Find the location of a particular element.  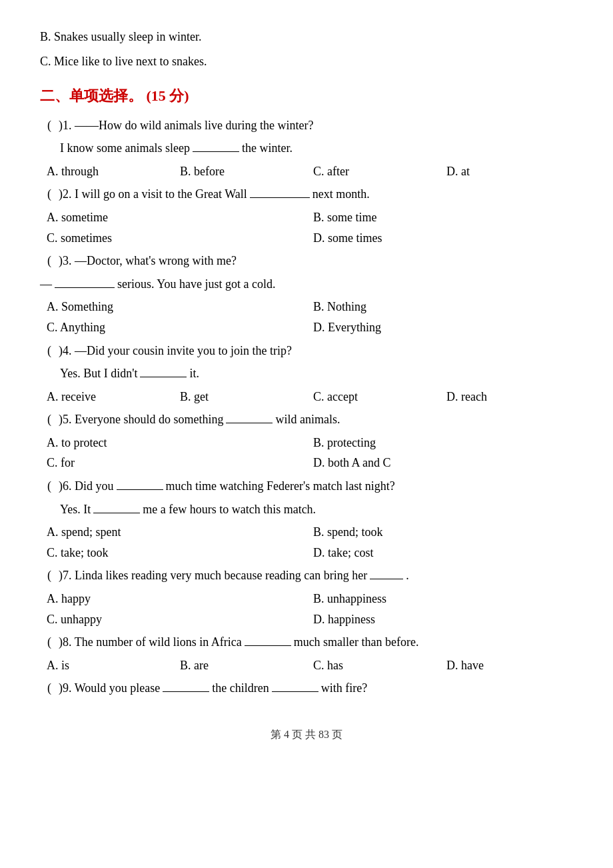

q6-text2: much time watching Federer's match last … is located at coordinates (281, 487).